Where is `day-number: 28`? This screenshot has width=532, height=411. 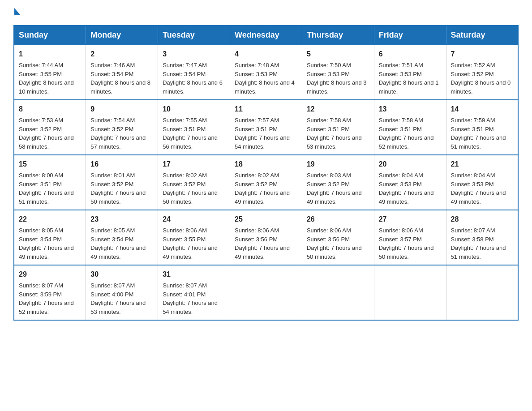
day-number: 28 is located at coordinates (482, 219).